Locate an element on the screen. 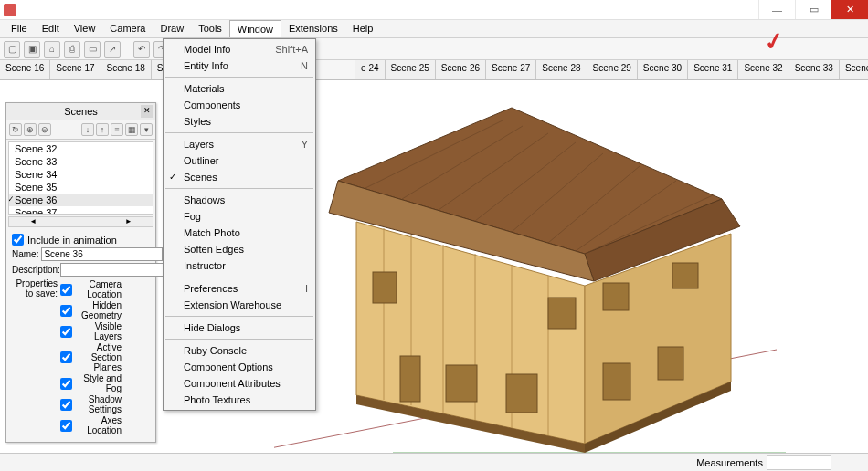 This screenshot has width=868, height=471. panel-close-button: ✕ is located at coordinates (147, 111).